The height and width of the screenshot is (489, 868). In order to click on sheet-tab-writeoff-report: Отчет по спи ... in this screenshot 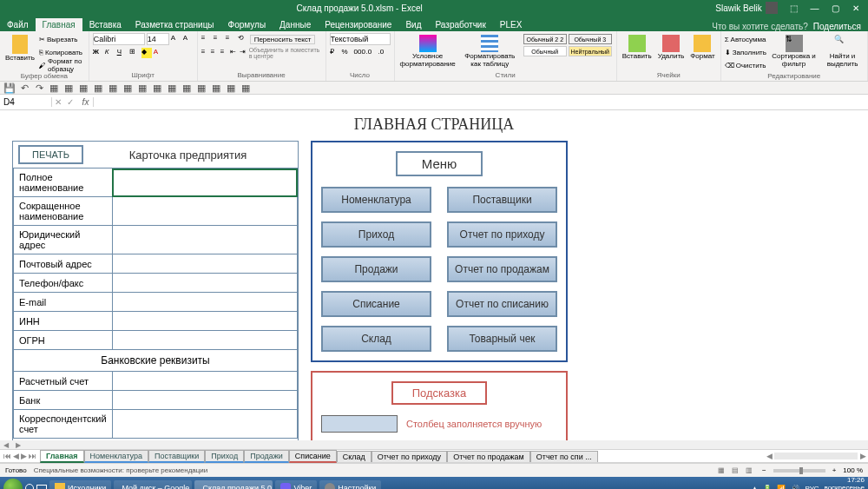, I will do `click(564, 457)`.